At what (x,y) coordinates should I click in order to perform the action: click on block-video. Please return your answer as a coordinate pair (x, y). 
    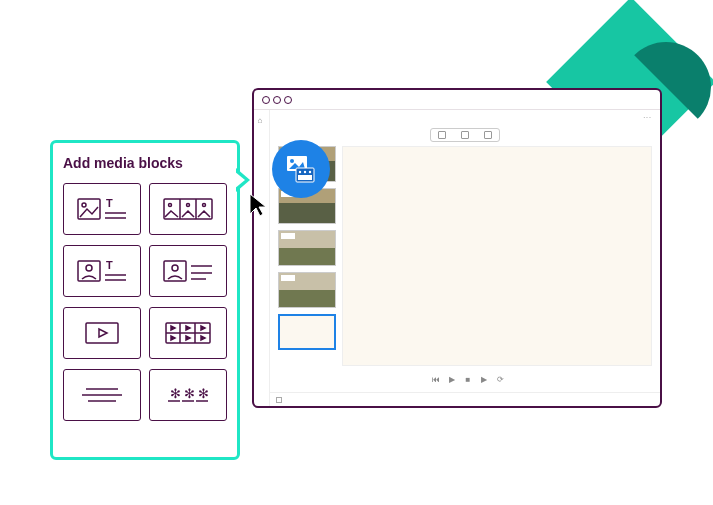
    Looking at the image, I should click on (102, 333).